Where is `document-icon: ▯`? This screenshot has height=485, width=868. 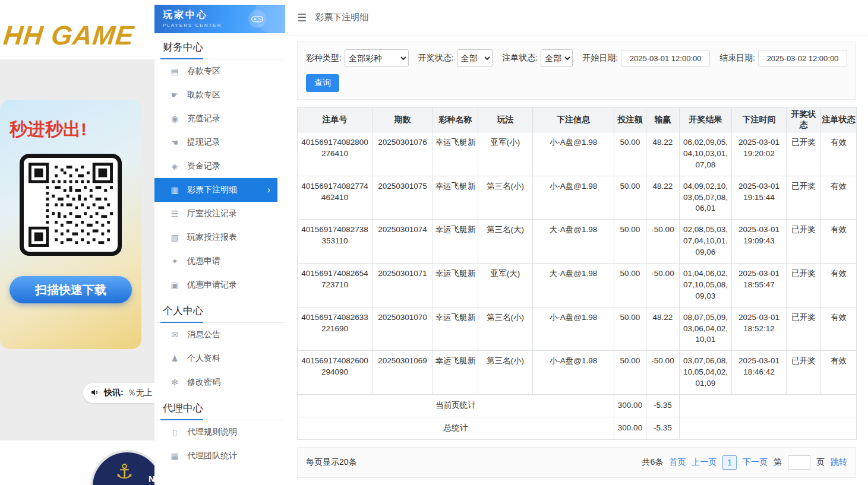
document-icon: ▯ is located at coordinates (175, 432).